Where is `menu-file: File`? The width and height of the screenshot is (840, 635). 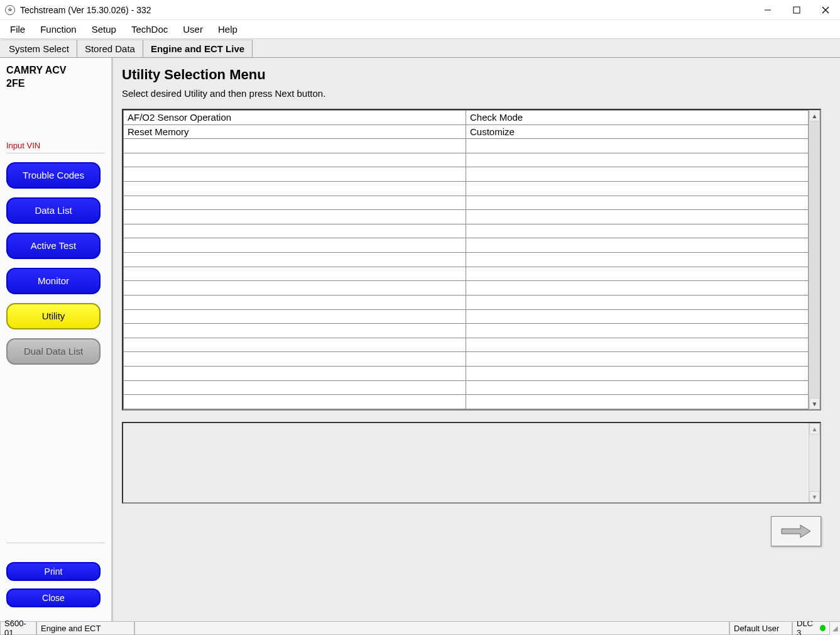
menu-file: File is located at coordinates (18, 29).